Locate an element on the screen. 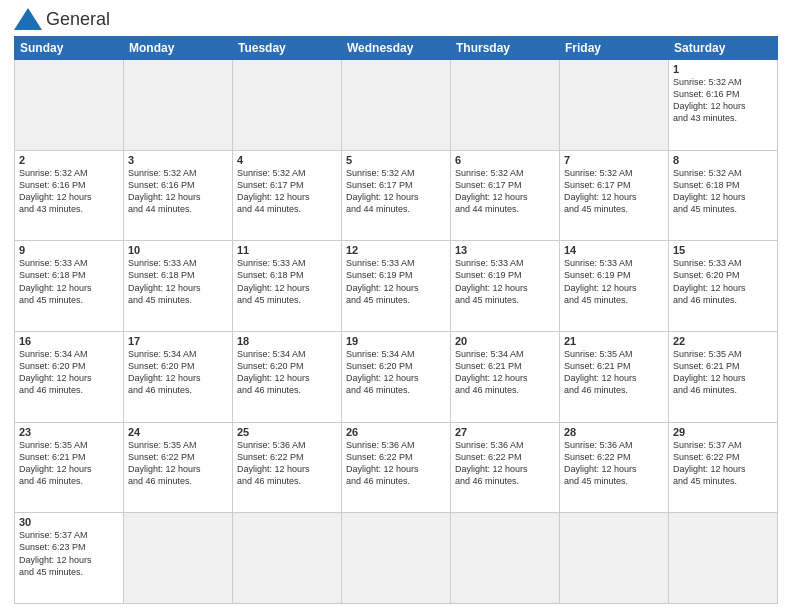  calendar-week-row: 23Sunrise: 5:35 AM Sunset: 6:21 PM Dayli… is located at coordinates (396, 468).